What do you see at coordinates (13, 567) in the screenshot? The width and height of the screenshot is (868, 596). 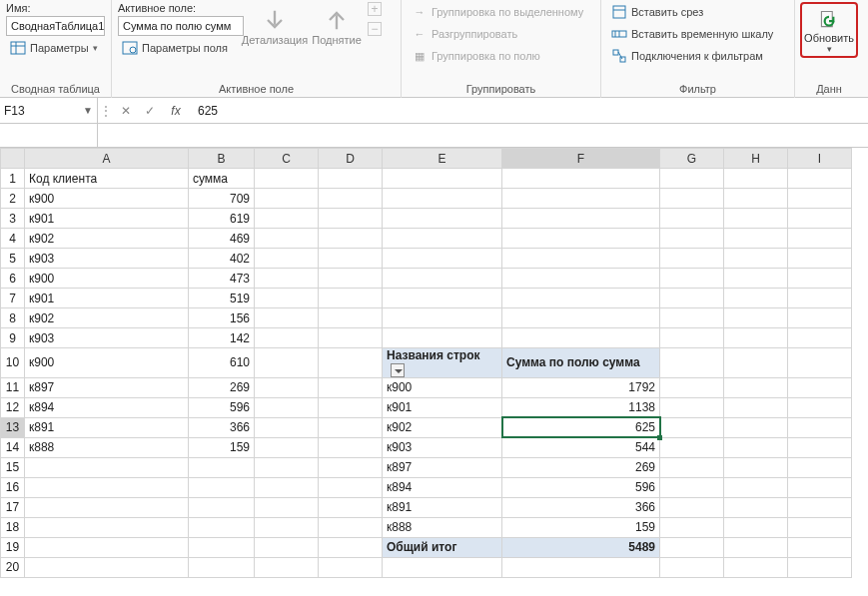 I see `row-header: 20` at bounding box center [13, 567].